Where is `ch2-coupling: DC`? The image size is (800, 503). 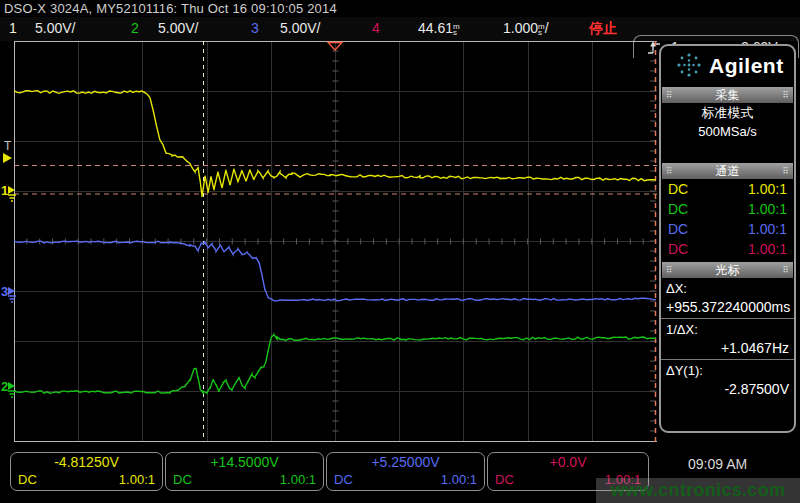
ch2-coupling: DC is located at coordinates (678, 209).